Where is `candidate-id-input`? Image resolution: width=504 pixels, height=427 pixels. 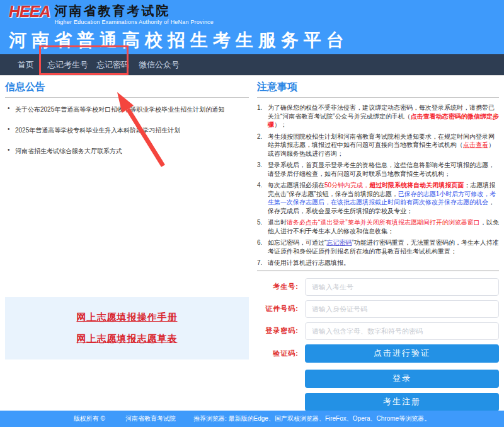 candidate-id-input is located at coordinates (402, 287).